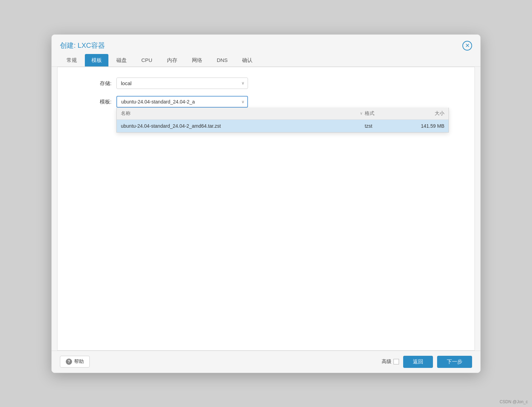 The image size is (532, 407). I want to click on template-dropdown-arrow-icon: ∨, so click(243, 102).